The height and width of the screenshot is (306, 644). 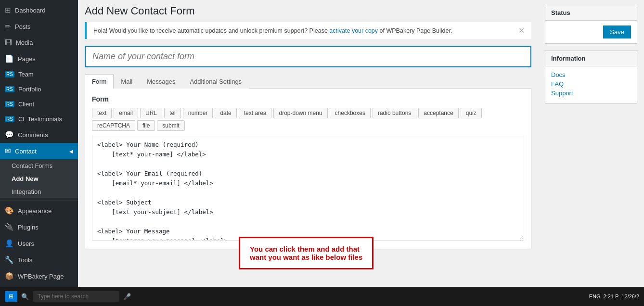 I want to click on sidebar-item-plugins: 🔌 Plugins, so click(x=39, y=227).